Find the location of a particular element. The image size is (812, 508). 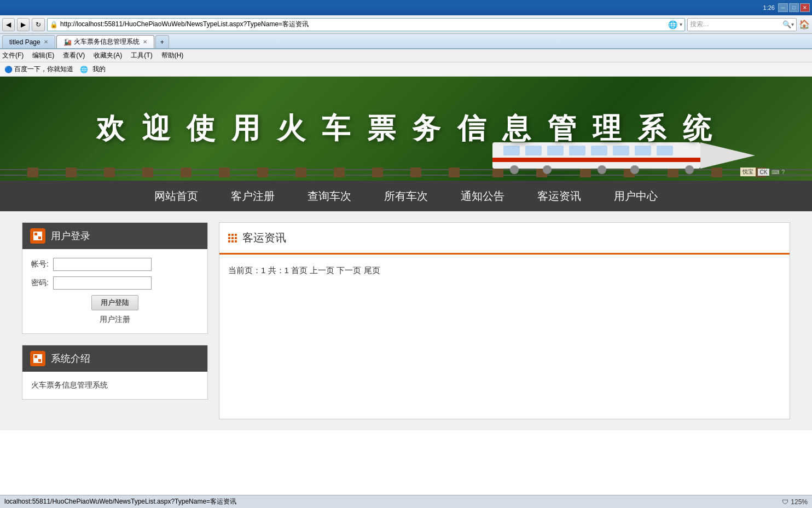

login-section-header: 用户登录 is located at coordinates (115, 236).